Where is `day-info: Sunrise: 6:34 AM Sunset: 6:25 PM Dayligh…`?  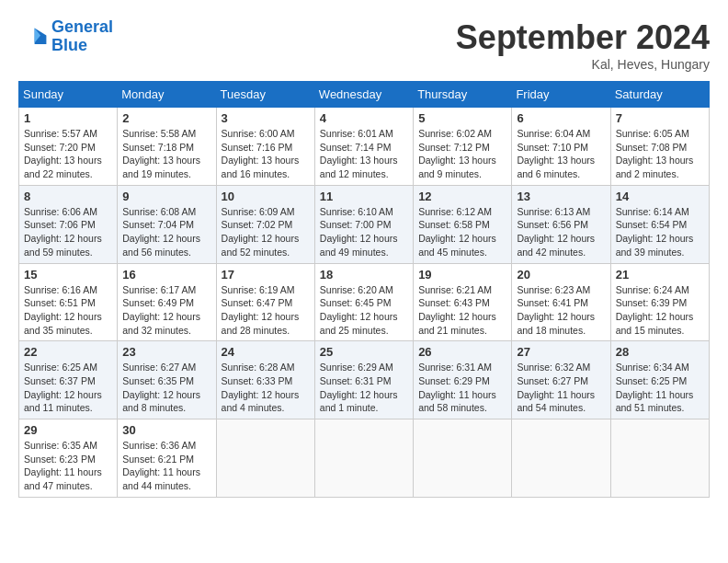 day-info: Sunrise: 6:34 AM Sunset: 6:25 PM Dayligh… is located at coordinates (660, 388).